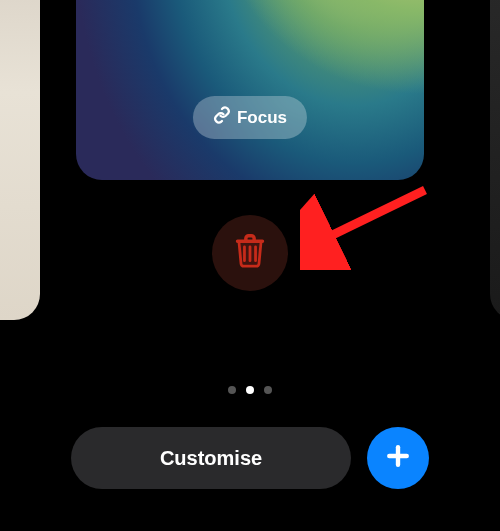 The image size is (500, 531). What do you see at coordinates (250, 118) in the screenshot?
I see `focus-pill: Focus` at bounding box center [250, 118].